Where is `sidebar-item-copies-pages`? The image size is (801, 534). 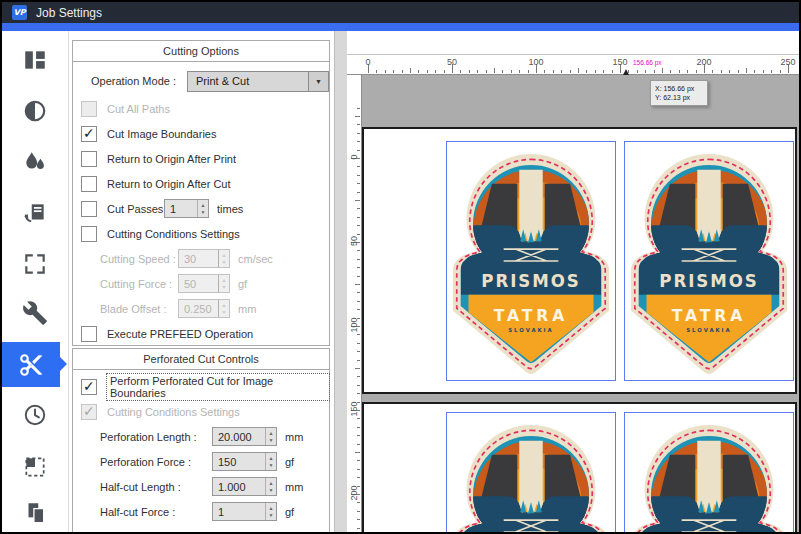 sidebar-item-copies-pages is located at coordinates (34, 513).